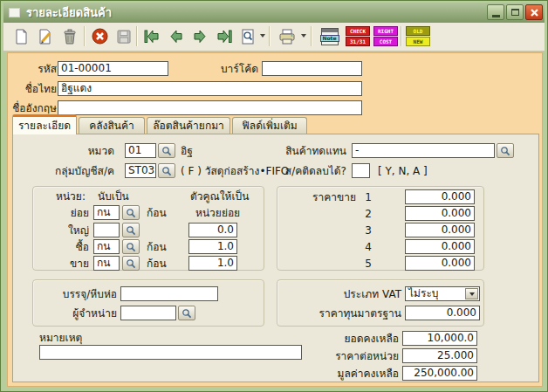 The image size is (548, 392). What do you see at coordinates (515, 12) in the screenshot?
I see `maximize-button` at bounding box center [515, 12].